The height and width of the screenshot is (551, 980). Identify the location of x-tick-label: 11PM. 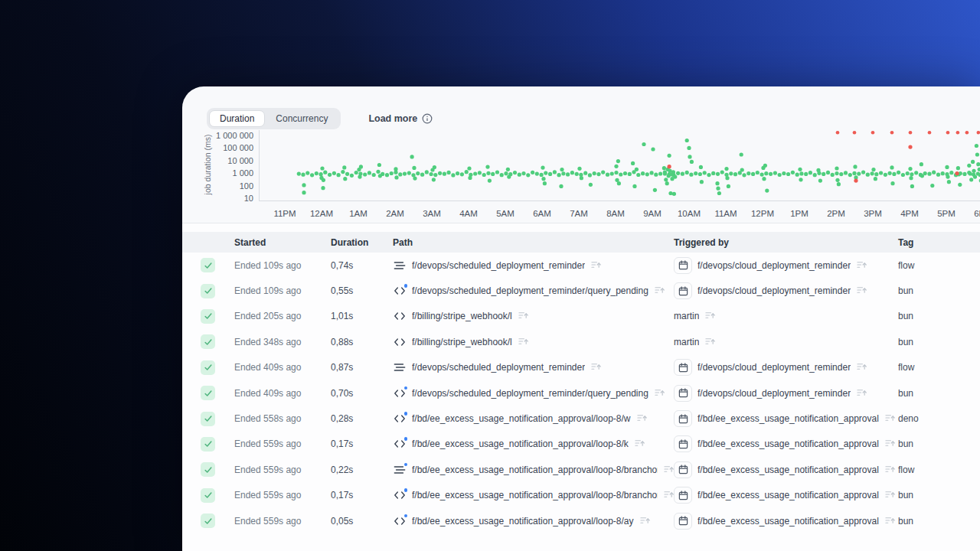
(285, 214).